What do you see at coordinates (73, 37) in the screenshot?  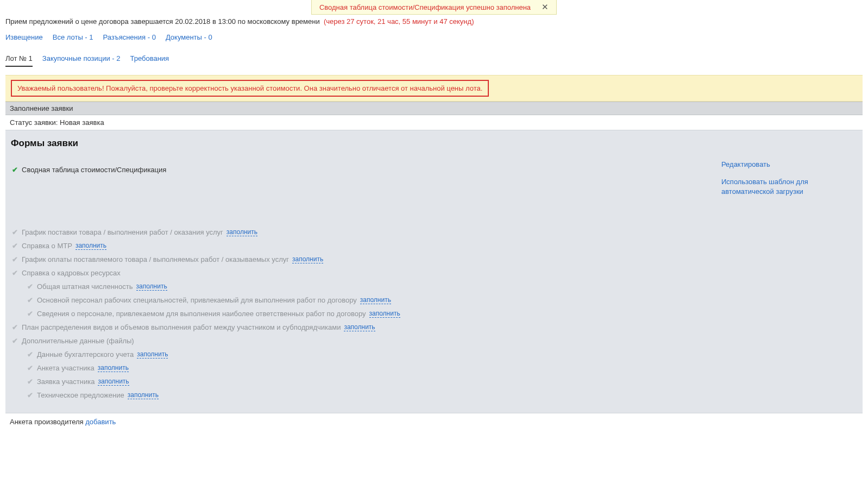 I see `nav-lots: Все лоты - 1` at bounding box center [73, 37].